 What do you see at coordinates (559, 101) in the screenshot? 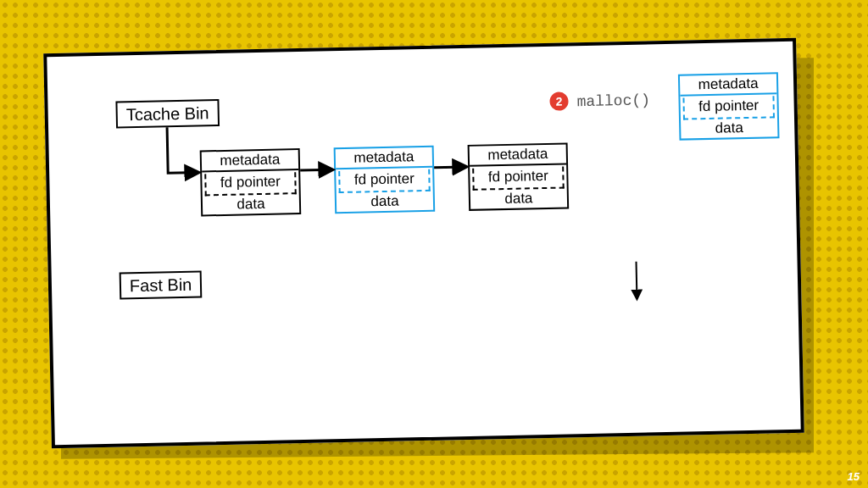
I see `step-badge: 2` at bounding box center [559, 101].